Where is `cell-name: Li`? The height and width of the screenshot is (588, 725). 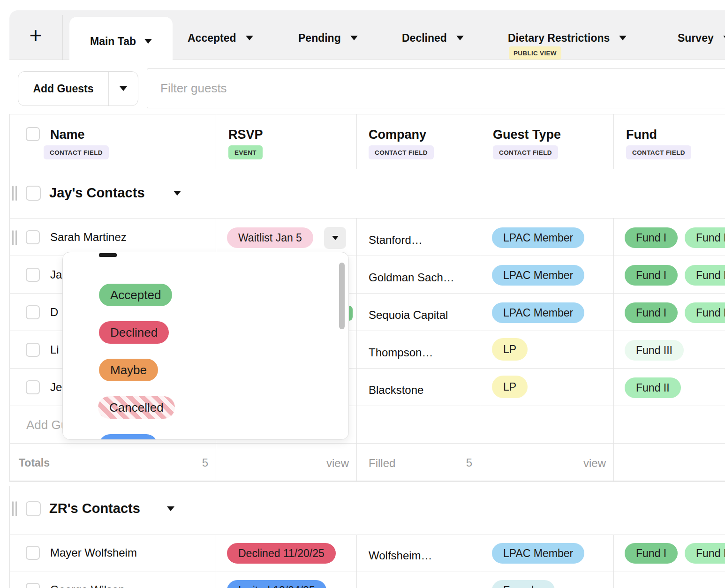
cell-name: Li is located at coordinates (54, 350).